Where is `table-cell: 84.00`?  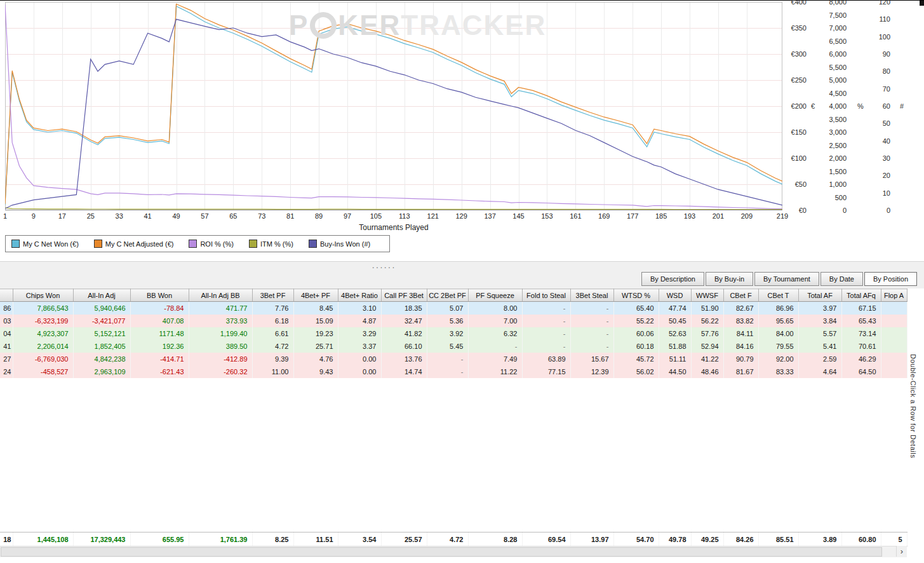 table-cell: 84.00 is located at coordinates (779, 334).